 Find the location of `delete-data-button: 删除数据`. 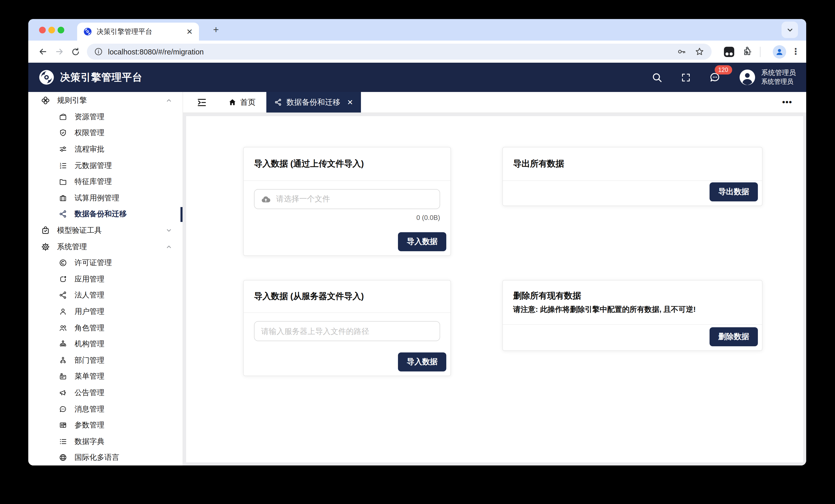

delete-data-button: 删除数据 is located at coordinates (734, 337).